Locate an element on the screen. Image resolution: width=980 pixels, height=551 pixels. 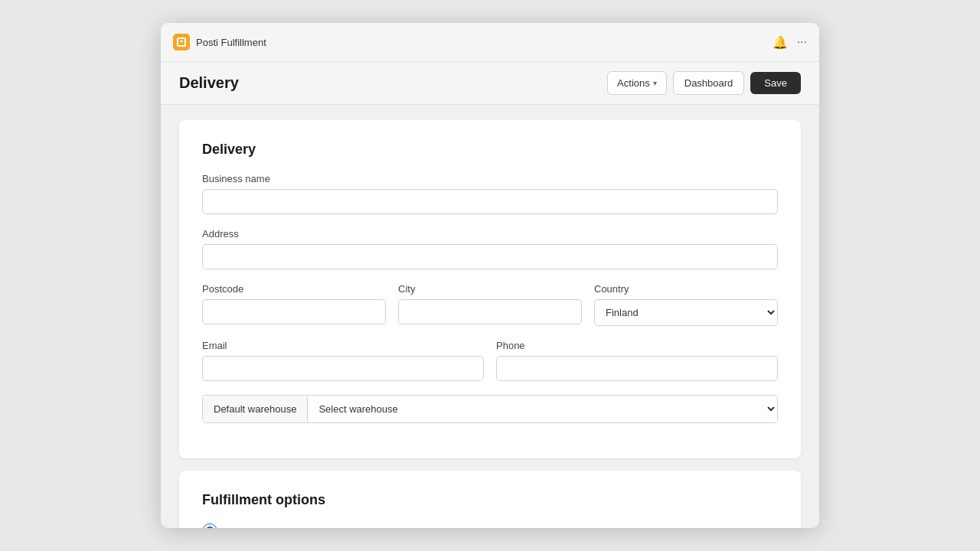
header-buttons: Actions ▾ Dashboard Save is located at coordinates (704, 83).